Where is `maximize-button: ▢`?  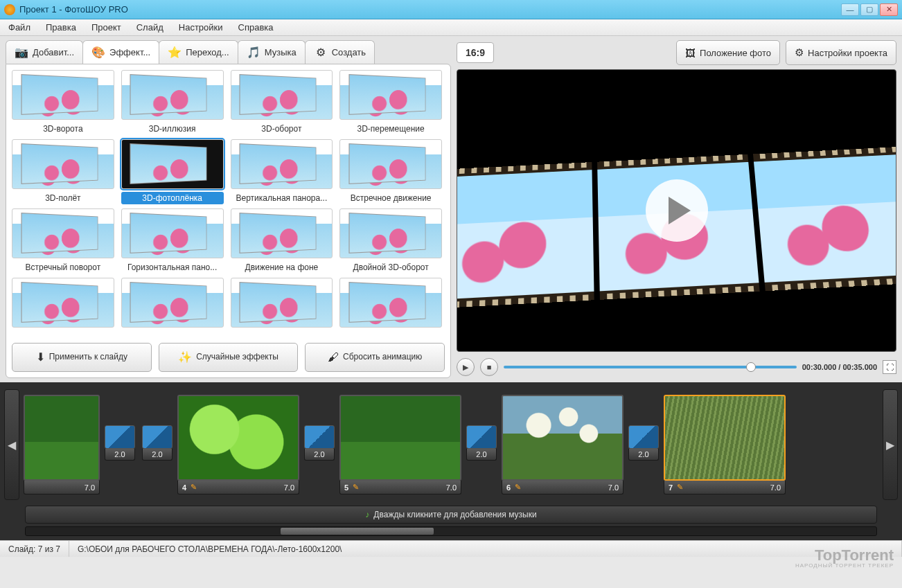 maximize-button: ▢ is located at coordinates (869, 10).